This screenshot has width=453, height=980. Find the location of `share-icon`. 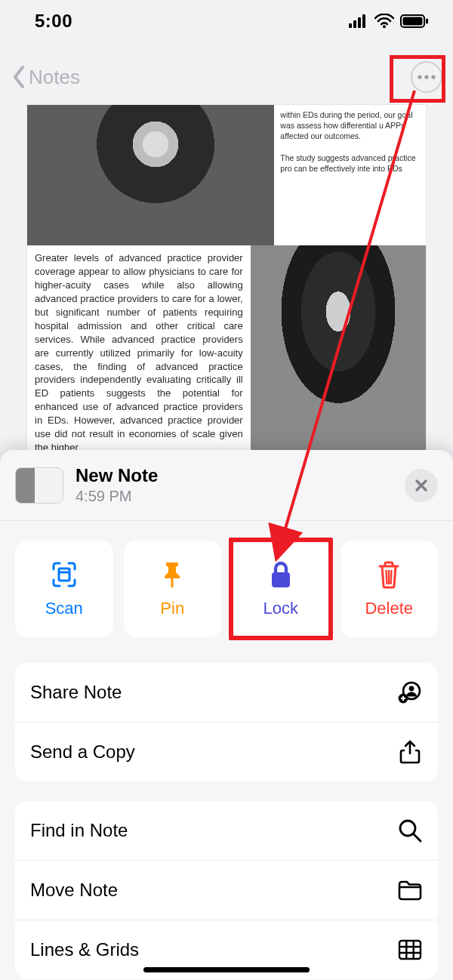

share-icon is located at coordinates (410, 752).